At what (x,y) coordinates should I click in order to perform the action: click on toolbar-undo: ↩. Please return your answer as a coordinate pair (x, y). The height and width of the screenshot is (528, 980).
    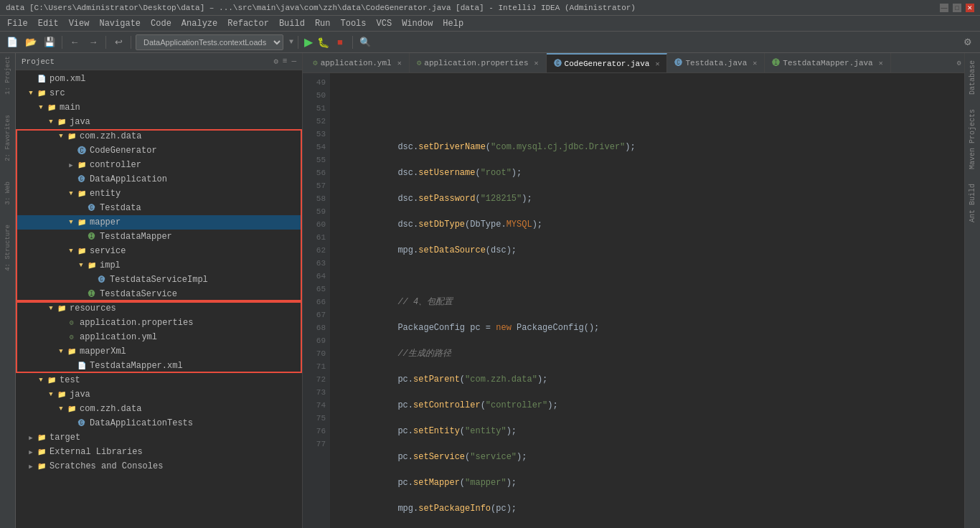
    Looking at the image, I should click on (118, 42).